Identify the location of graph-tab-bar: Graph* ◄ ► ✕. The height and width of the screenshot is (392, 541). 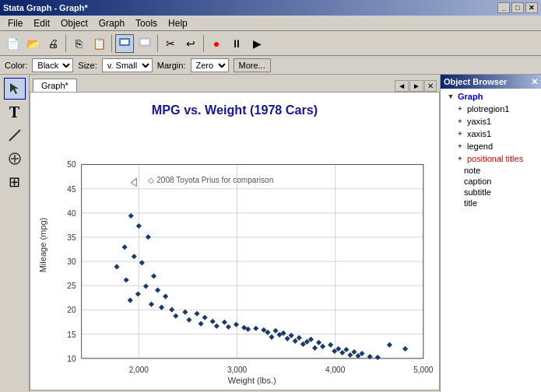
(235, 83).